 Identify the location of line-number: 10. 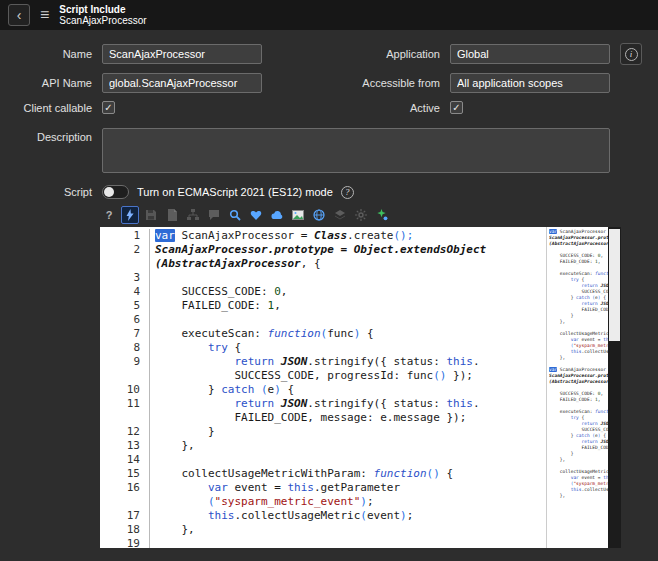
(125, 390).